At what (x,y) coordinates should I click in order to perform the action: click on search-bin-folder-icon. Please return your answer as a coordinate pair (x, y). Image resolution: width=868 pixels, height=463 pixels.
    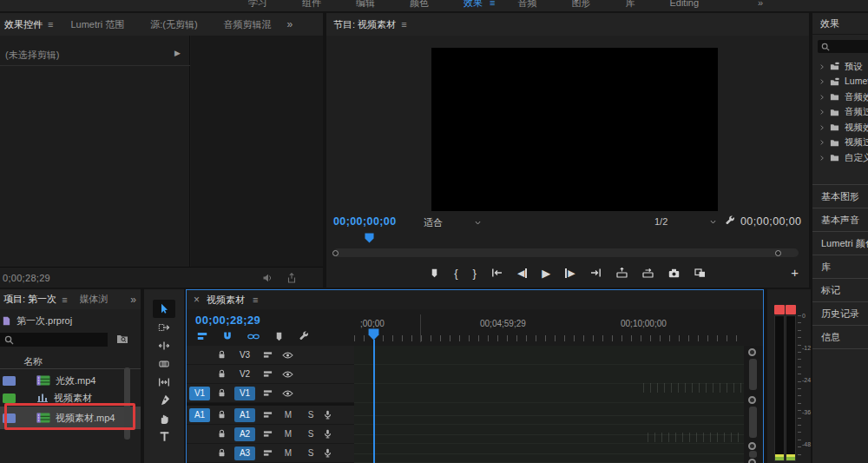
    Looking at the image, I should click on (122, 339).